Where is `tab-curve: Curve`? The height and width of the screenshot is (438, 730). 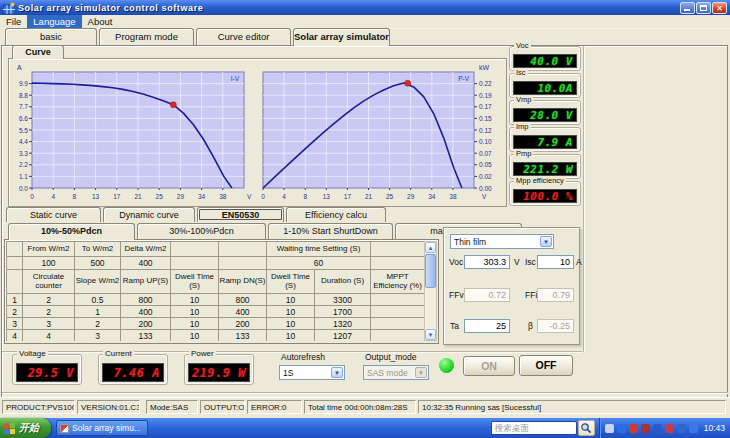
tab-curve: Curve is located at coordinates (38, 52).